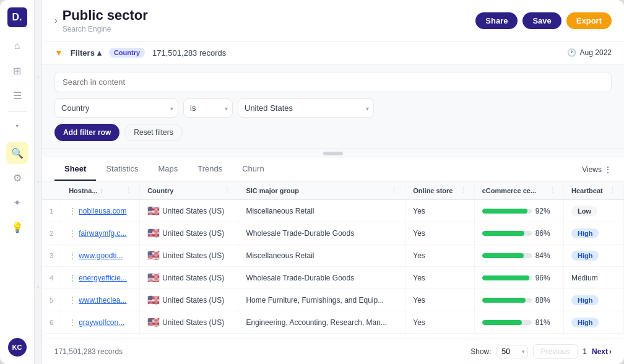 This screenshot has width=624, height=364. What do you see at coordinates (541, 352) in the screenshot?
I see `footer-right: Show: 50 10 25 100 Previous 1 Next ›` at bounding box center [541, 352].